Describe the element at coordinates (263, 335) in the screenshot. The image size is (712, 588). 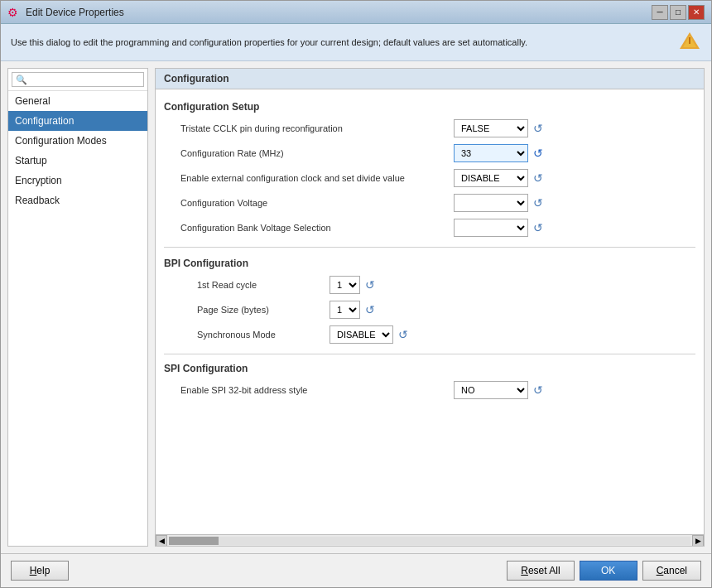
I see `sync-mode-label: Synchronous Mode` at that location.